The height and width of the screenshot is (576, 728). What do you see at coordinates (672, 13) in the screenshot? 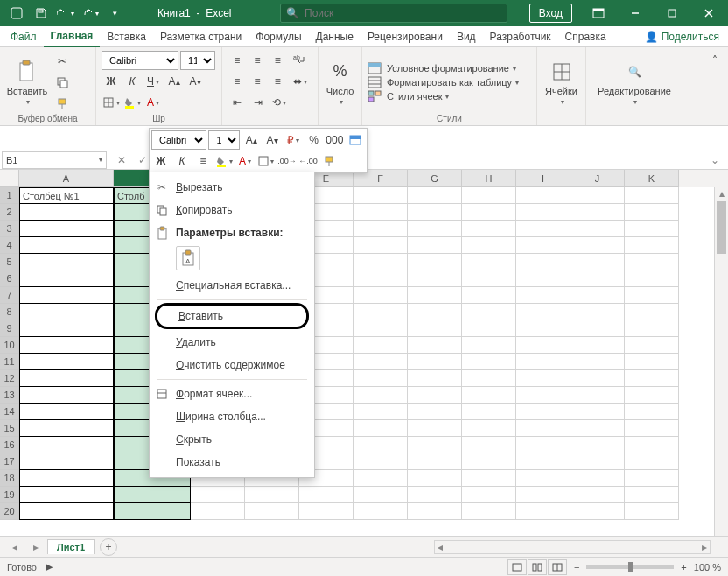
I see `maximize-button` at bounding box center [672, 13].